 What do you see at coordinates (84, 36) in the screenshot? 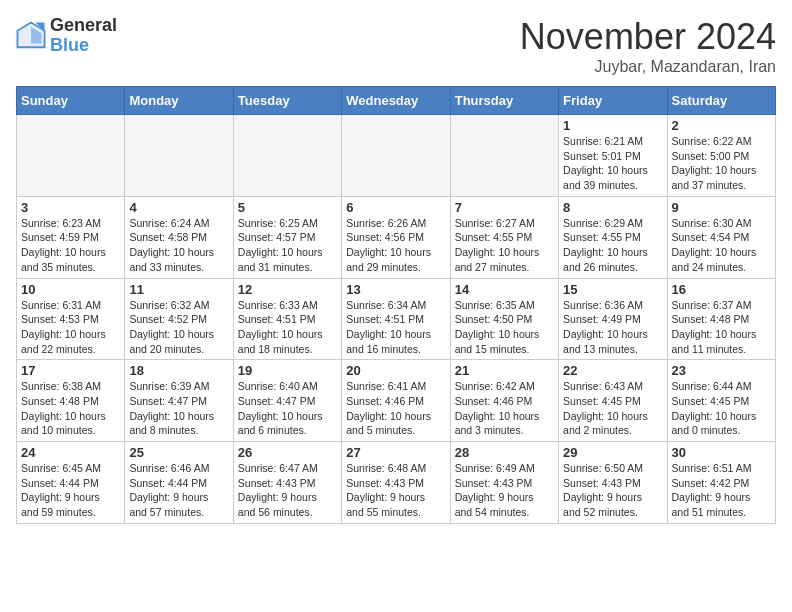
I see `logo-text: General Blue` at bounding box center [84, 36].